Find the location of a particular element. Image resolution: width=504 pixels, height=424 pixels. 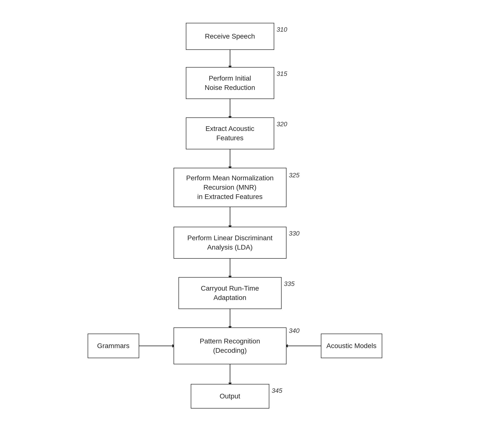

acoustic-models-label: Acoustic Models is located at coordinates (352, 346).